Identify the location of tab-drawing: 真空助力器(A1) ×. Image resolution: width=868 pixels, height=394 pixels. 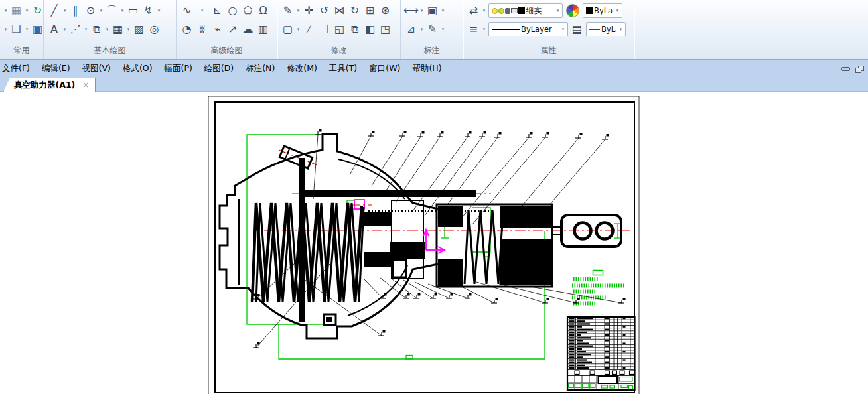
(49, 85).